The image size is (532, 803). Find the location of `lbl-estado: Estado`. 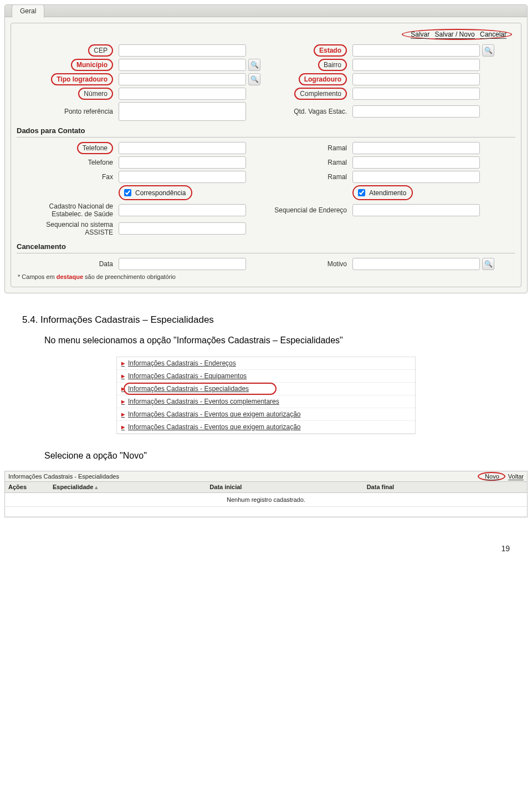

lbl-estado: Estado is located at coordinates (309, 50).